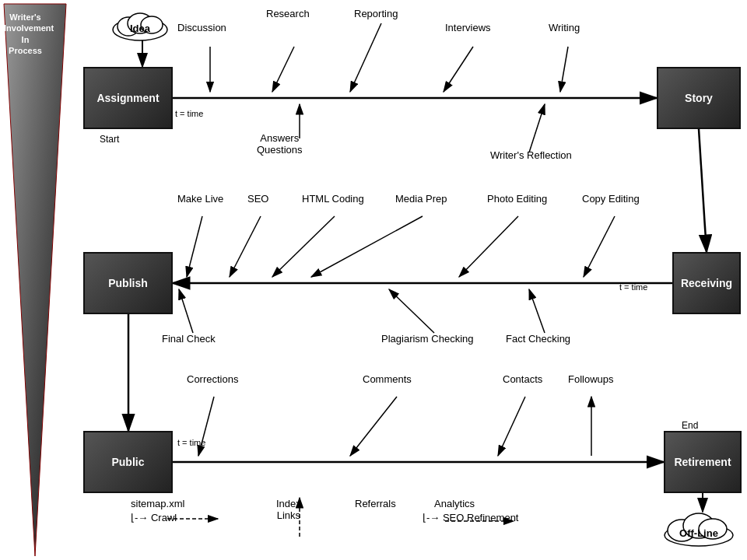  Describe the element at coordinates (699, 528) in the screenshot. I see `offline-cloud: Off-Line` at that location.